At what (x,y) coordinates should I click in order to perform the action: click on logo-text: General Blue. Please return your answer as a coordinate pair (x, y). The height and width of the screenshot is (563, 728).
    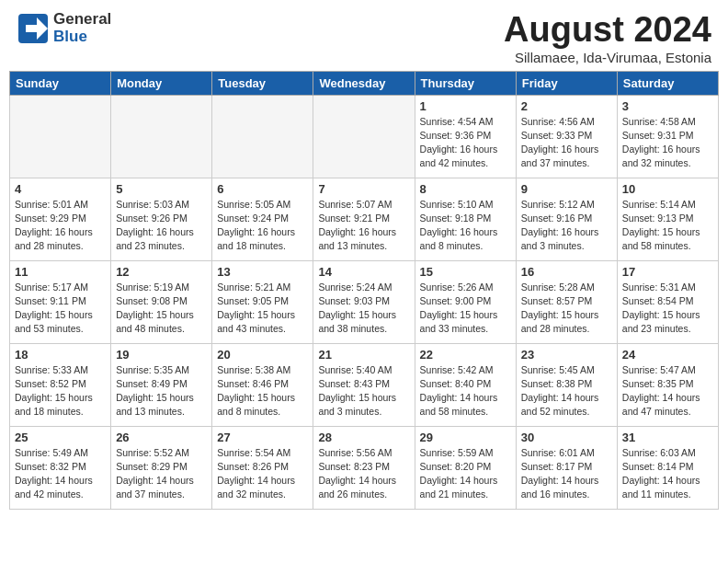
    Looking at the image, I should click on (83, 28).